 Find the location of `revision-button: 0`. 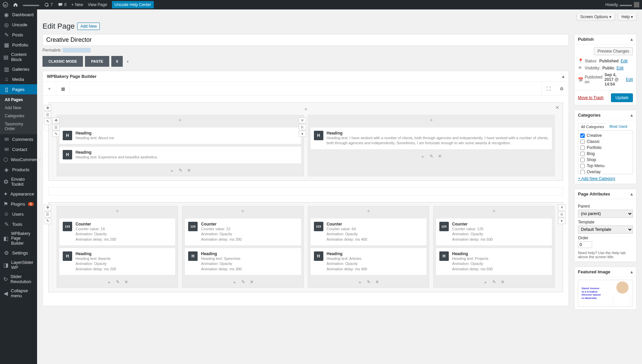

revision-button: 0 is located at coordinates (117, 61).